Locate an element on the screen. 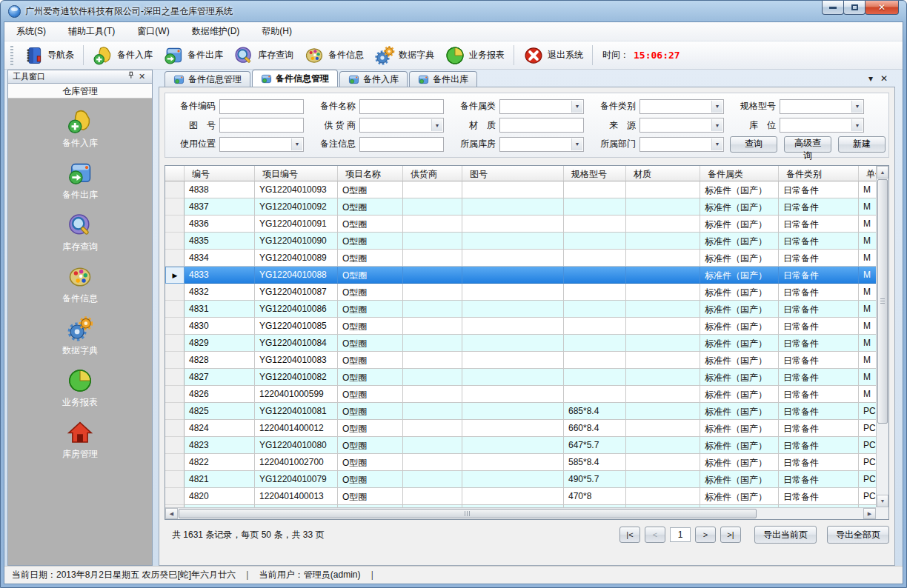  table-row: 4831YG12204010086O型圈标准件（国产）日常备件M is located at coordinates (520, 310).